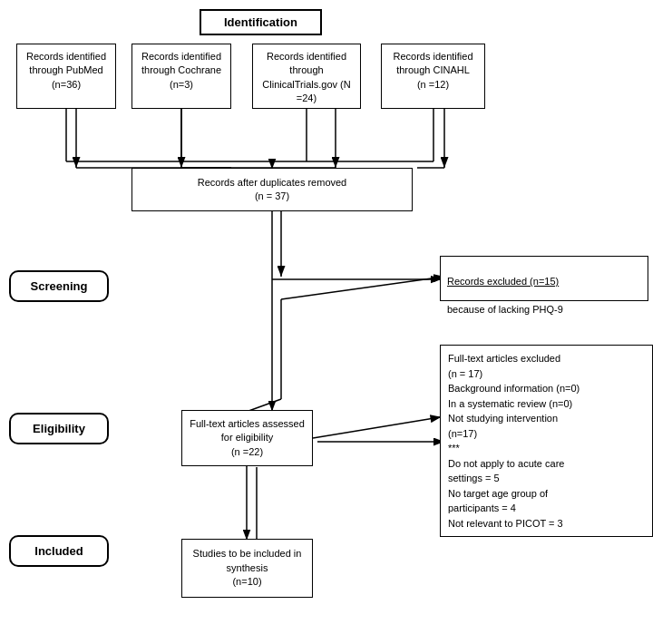 The height and width of the screenshot is (634, 672). Describe the element at coordinates (544, 278) in the screenshot. I see `excluded-screening-box: Records excluded (n=15) because of lacki…` at that location.